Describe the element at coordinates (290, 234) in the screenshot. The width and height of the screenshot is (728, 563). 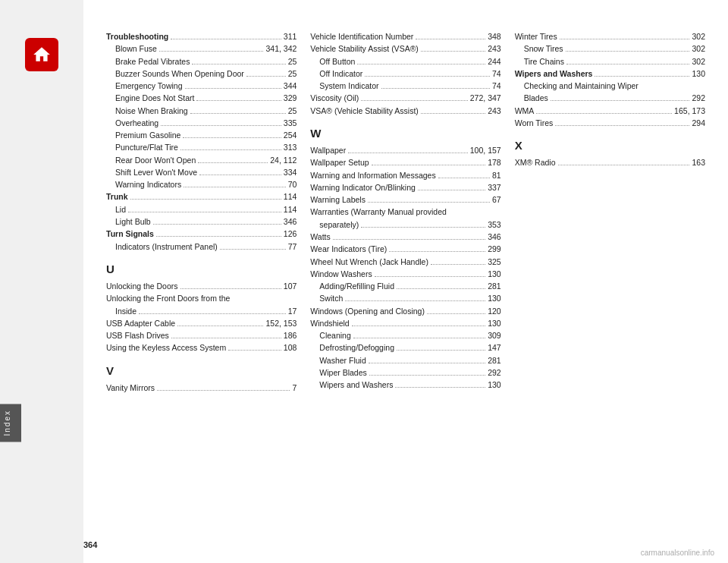
I see `entry-num: 126` at that location.